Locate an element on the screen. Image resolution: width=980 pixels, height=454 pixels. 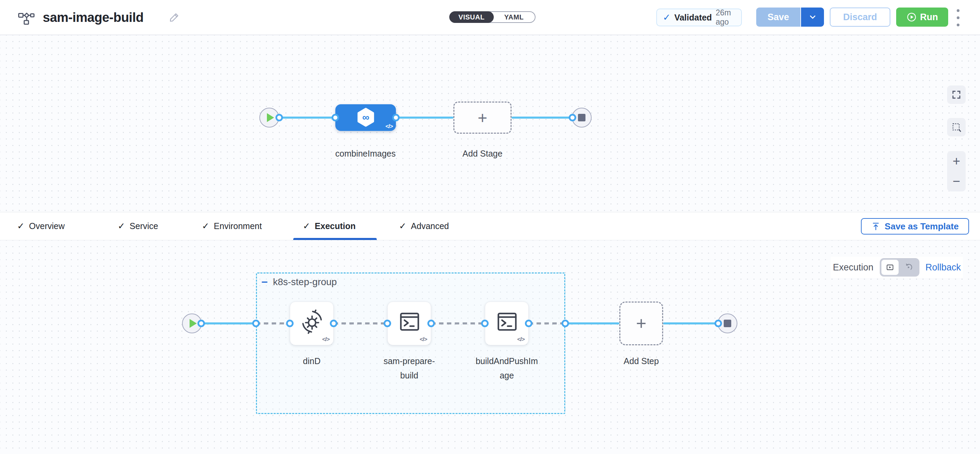
stage-name-label: combineImages is located at coordinates (366, 154).